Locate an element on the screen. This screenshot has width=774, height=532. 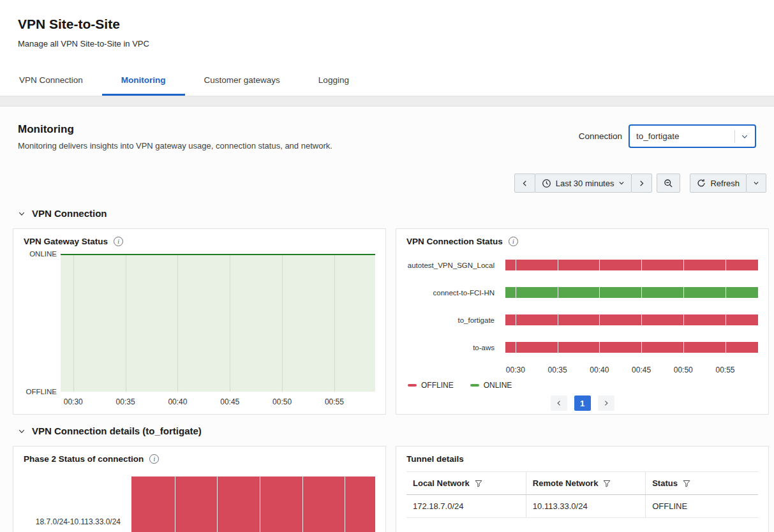
tab-monitoring: Monitoring is located at coordinates (144, 82).